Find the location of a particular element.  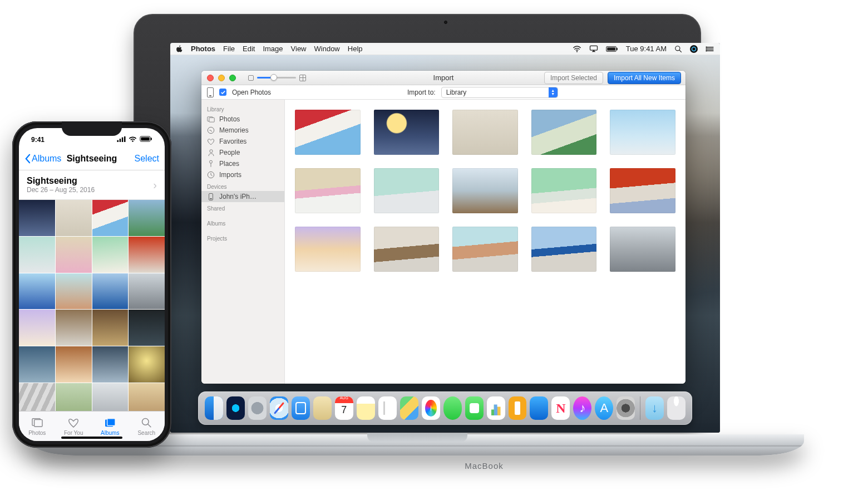

siri-icon is located at coordinates (694, 49).